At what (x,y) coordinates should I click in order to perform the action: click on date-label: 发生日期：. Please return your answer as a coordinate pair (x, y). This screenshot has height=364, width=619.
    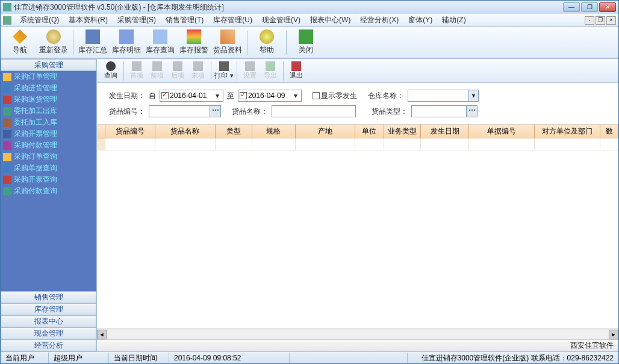
    Looking at the image, I should click on (127, 96).